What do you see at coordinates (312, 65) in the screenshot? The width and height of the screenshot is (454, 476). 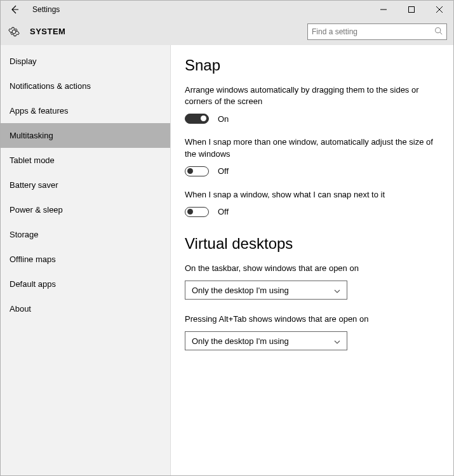 I see `snap-heading: Snap` at bounding box center [312, 65].